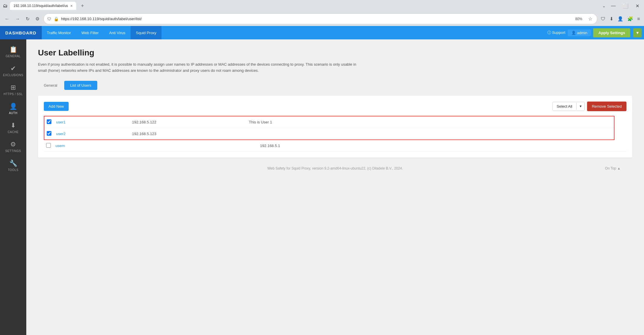 This screenshot has width=644, height=335. Describe the element at coordinates (13, 56) in the screenshot. I see `sidebar-label-general: GENERAL` at that location.